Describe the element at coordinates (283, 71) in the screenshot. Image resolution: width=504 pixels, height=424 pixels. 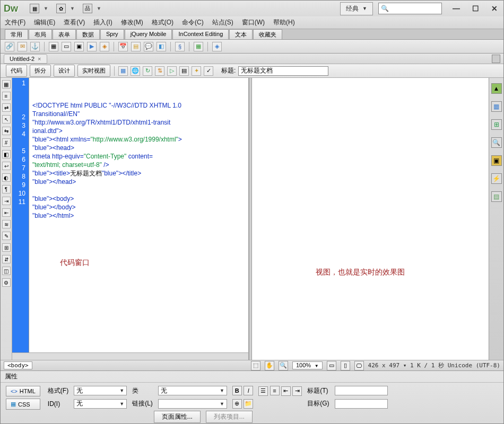
I see `title-input` at that location.